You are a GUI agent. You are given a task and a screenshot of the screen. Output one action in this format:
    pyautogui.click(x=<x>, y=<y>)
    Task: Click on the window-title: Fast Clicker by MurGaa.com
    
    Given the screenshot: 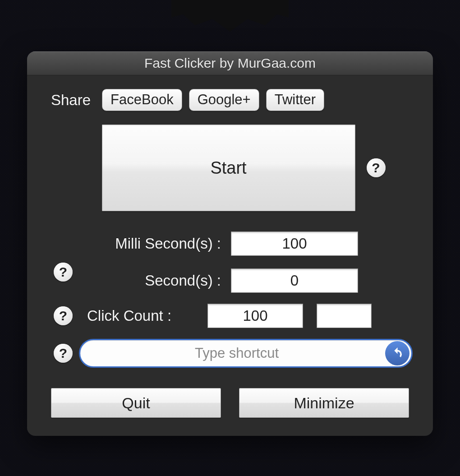 What is the action you would take?
    pyautogui.click(x=230, y=63)
    